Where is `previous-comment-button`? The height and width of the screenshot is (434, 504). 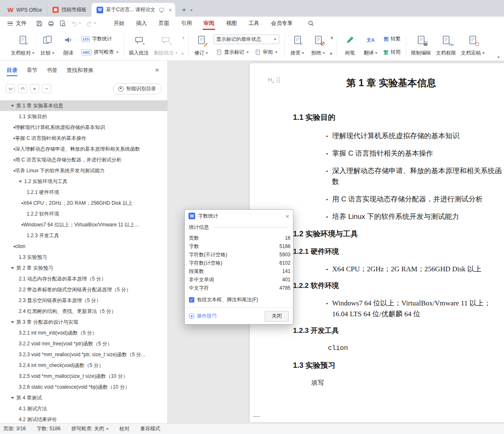
previous-comment-button is located at coordinates (183, 37).